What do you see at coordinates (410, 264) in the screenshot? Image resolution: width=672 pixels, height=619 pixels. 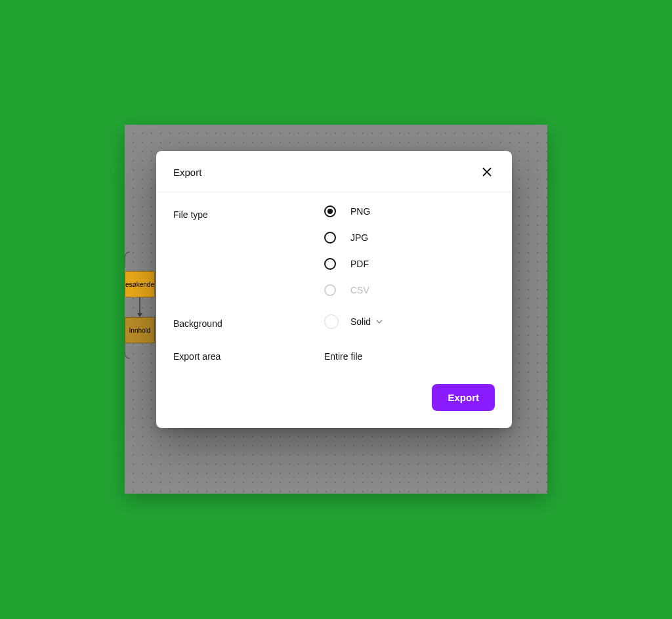 I see `file-type-option-pdf: PDF` at bounding box center [410, 264].